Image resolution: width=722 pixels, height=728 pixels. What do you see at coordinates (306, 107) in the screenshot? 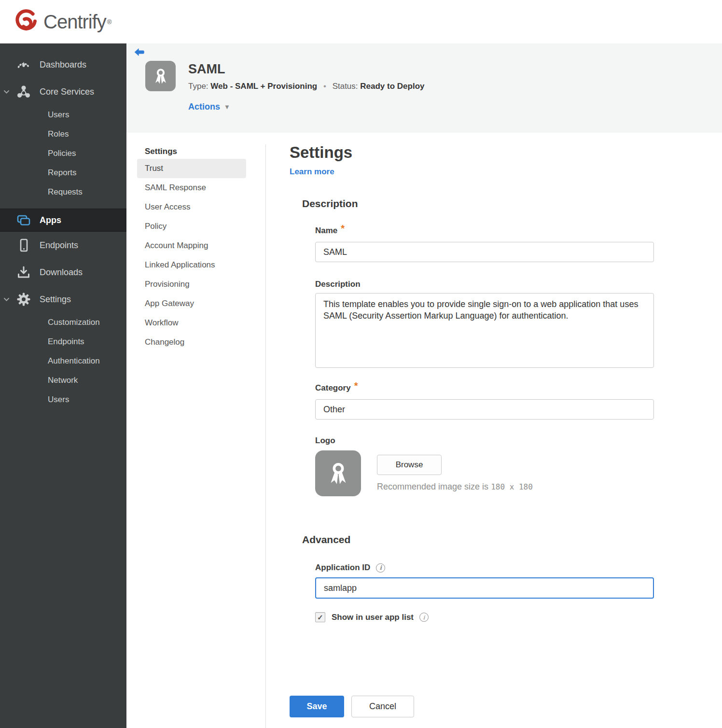
I see `actions-menu-button: Actions ▼` at bounding box center [306, 107].